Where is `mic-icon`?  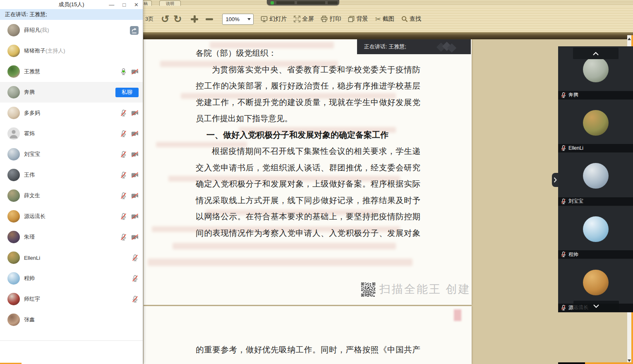 mic-icon is located at coordinates (123, 72).